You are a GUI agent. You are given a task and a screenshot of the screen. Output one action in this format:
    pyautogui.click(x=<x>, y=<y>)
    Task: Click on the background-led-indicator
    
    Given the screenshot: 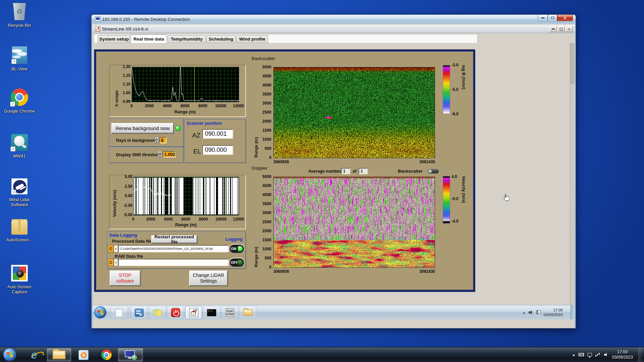 What is the action you would take?
    pyautogui.click(x=178, y=128)
    